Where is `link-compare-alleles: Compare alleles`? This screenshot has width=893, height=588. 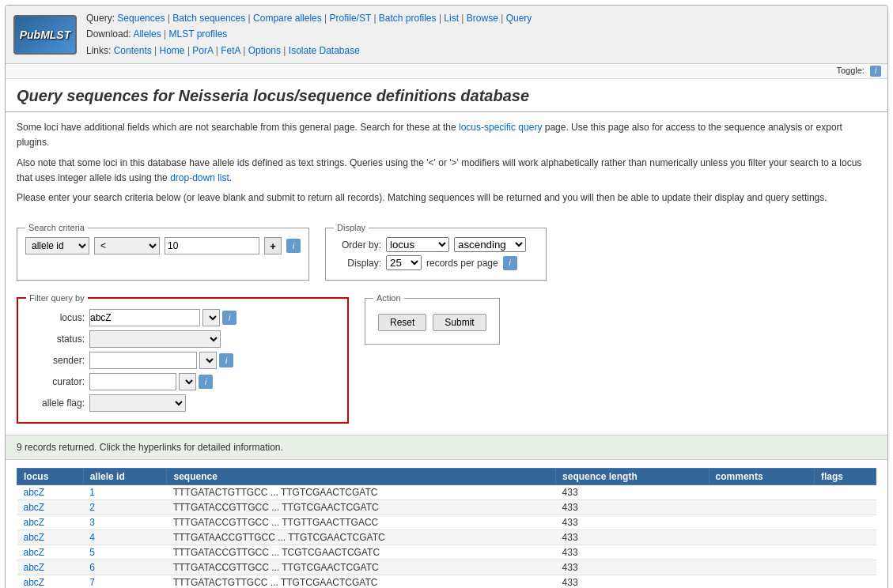 link-compare-alleles: Compare alleles is located at coordinates (288, 18).